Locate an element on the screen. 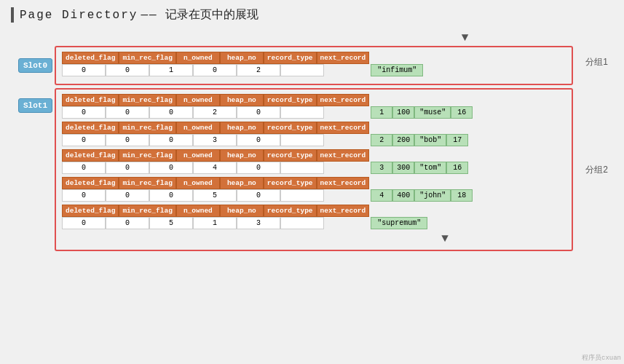 This screenshot has height=364, width=624. bottom-arrow: ▼ is located at coordinates (445, 239).